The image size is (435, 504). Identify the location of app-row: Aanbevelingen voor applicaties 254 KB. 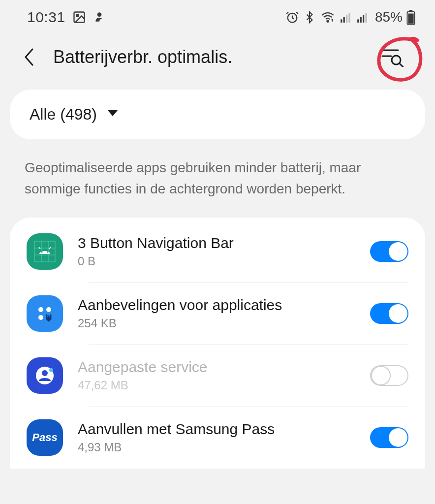
(218, 314).